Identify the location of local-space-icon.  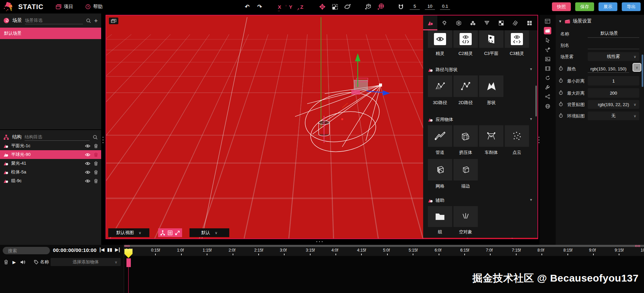
(369, 7).